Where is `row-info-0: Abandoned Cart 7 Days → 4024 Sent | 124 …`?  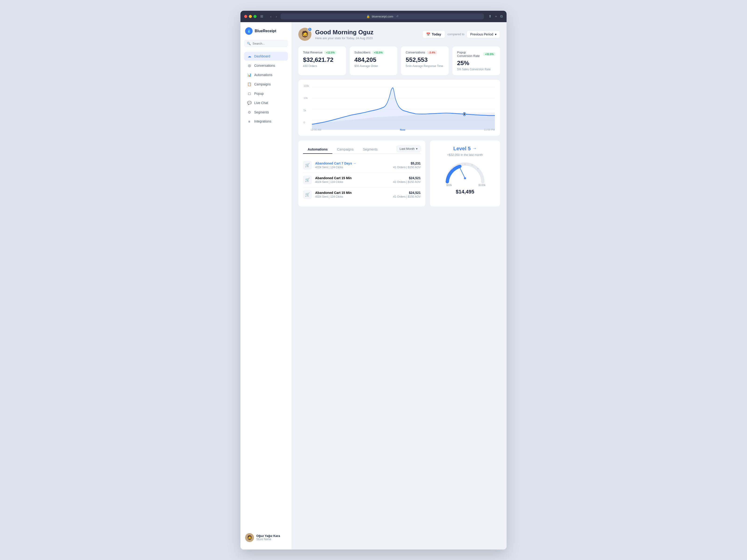 row-info-0: Abandoned Cart 7 Days → 4024 Sent | 124 … is located at coordinates (354, 165).